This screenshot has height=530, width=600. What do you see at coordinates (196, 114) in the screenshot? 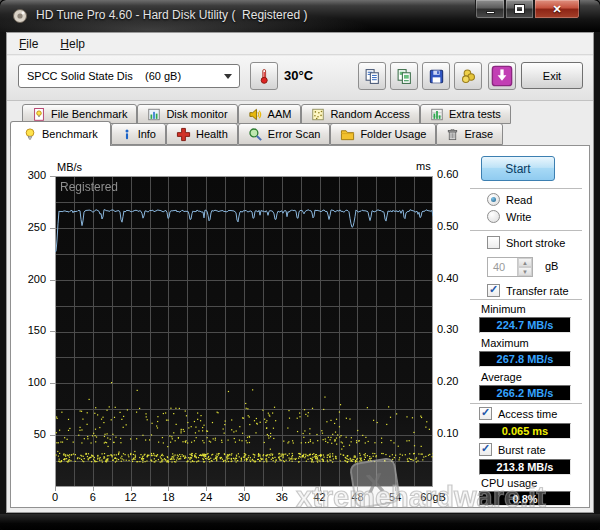
I see `tab-label: Disk monitor` at bounding box center [196, 114].